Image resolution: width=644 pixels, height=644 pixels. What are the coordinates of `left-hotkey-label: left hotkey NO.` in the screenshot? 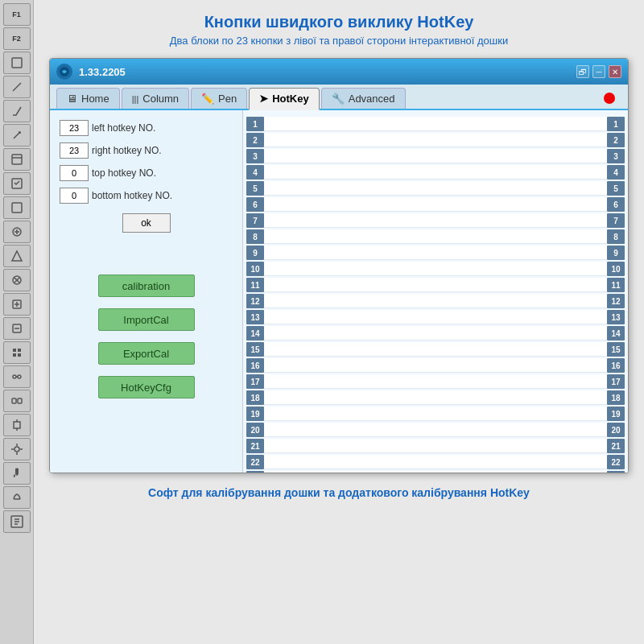 It's located at (124, 128).